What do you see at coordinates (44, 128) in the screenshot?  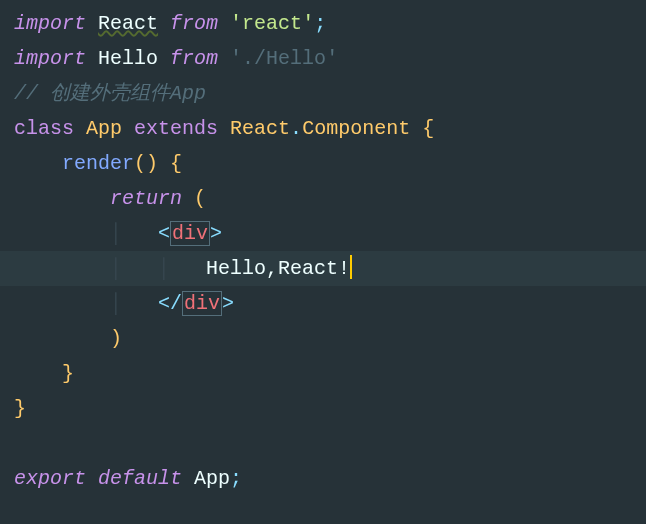 I see `keyword-class: class` at bounding box center [44, 128].